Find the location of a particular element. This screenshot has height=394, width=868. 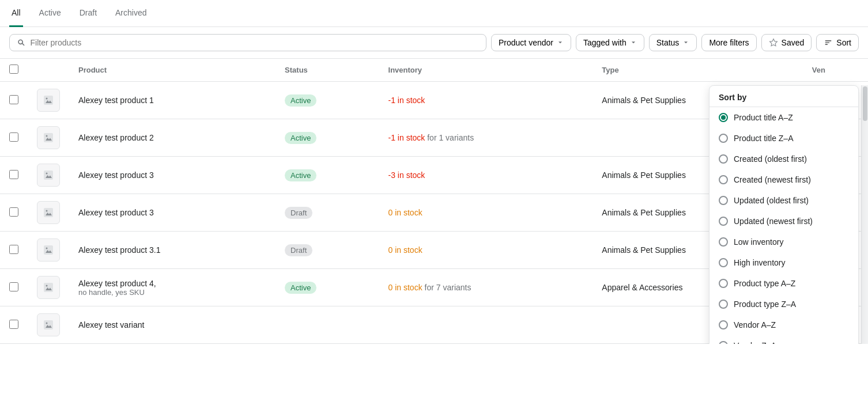

product-name: Alexey test product 1 is located at coordinates (172, 100).